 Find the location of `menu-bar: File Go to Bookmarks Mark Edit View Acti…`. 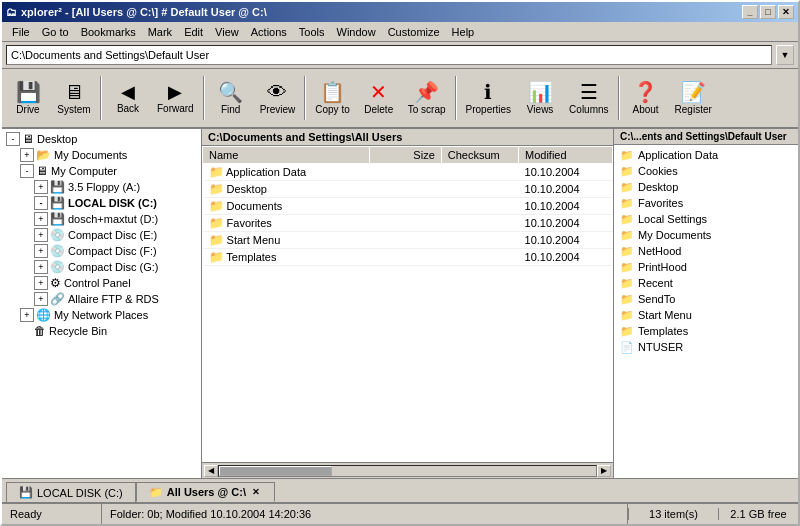

menu-bar: File Go to Bookmarks Mark Edit View Acti… is located at coordinates (400, 32).